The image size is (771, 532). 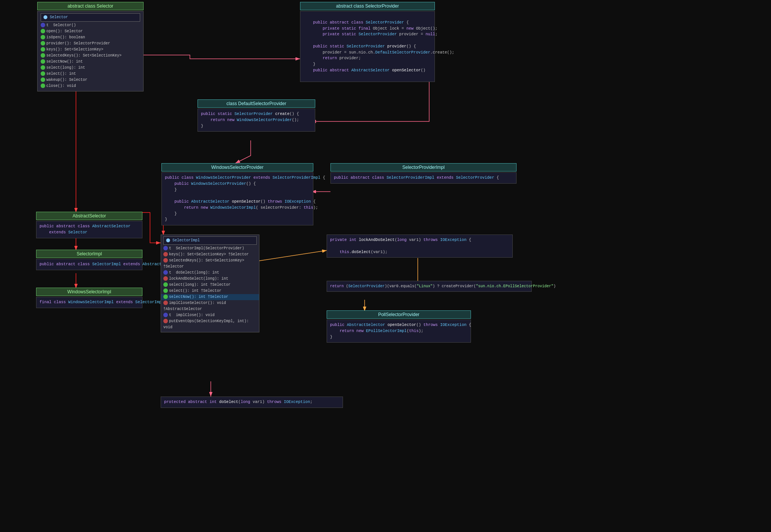 I want to click on mi-select: select(): int †Selector, so click(x=210, y=291).